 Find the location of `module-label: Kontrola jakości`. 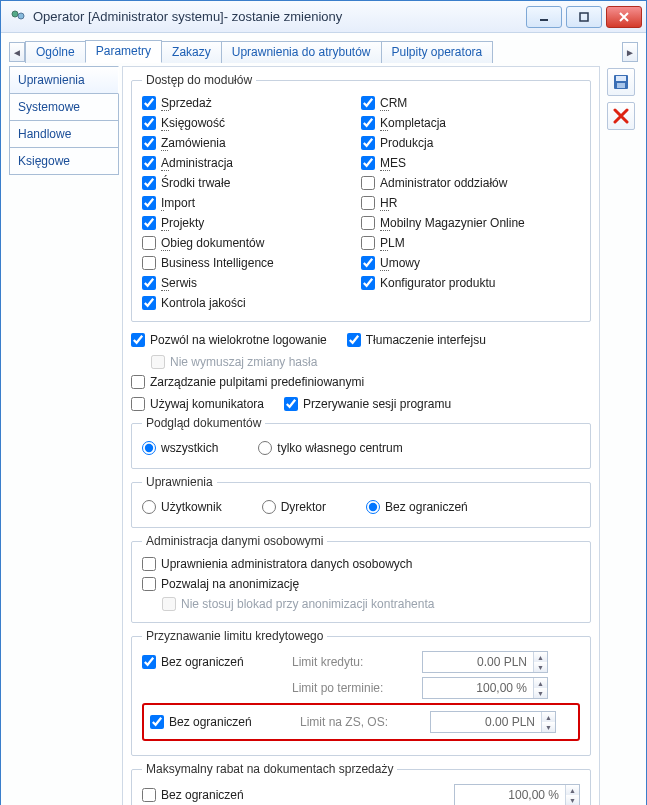

module-label: Kontrola jakości is located at coordinates (204, 303).